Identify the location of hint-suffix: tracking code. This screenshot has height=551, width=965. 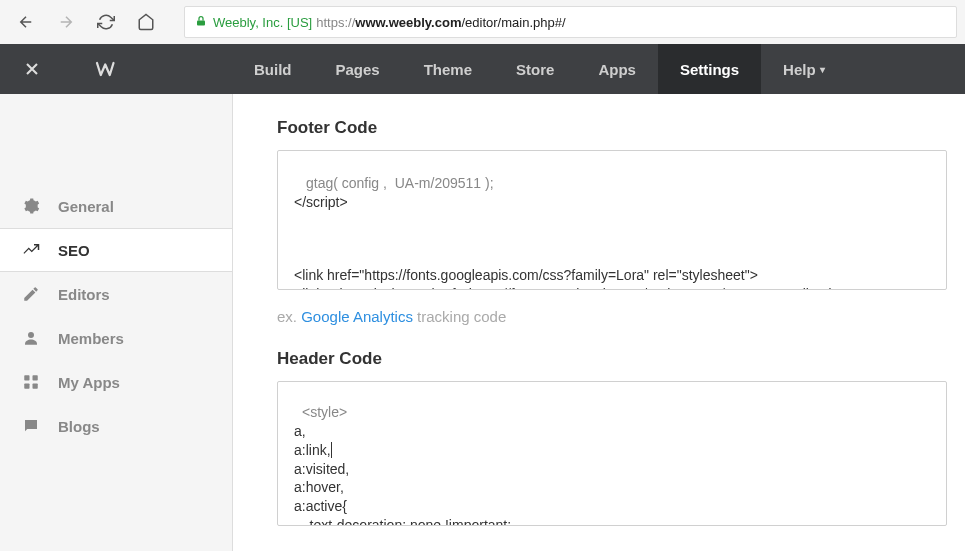
(460, 316).